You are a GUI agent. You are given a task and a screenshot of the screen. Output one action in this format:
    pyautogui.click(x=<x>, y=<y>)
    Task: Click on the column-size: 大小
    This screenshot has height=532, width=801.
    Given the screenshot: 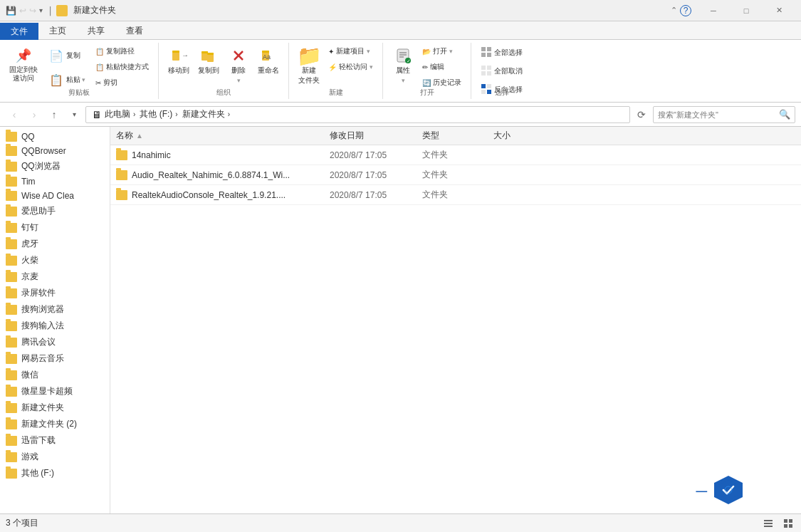 What is the action you would take?
    pyautogui.click(x=529, y=135)
    